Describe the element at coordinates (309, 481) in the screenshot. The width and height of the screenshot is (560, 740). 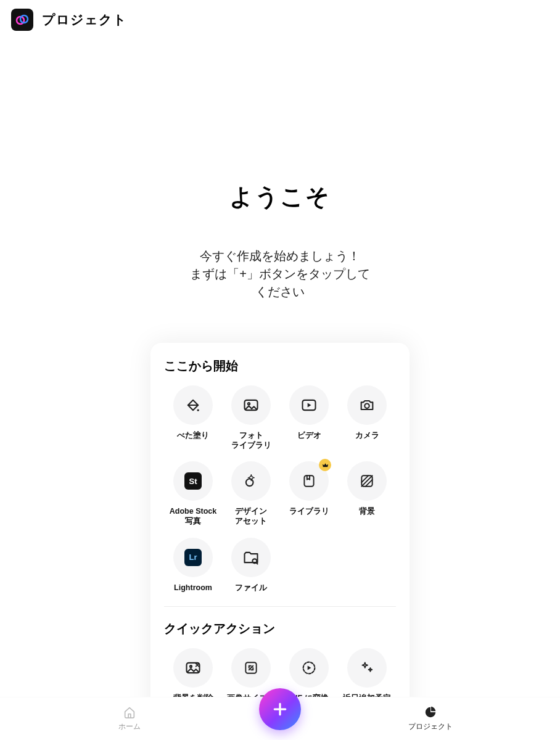
I see `library-icon` at that location.